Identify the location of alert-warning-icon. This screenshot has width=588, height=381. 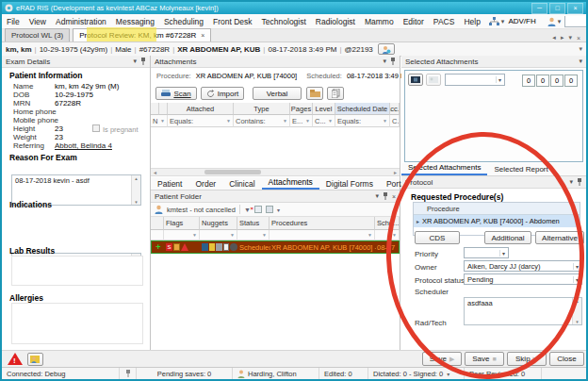
(15, 358).